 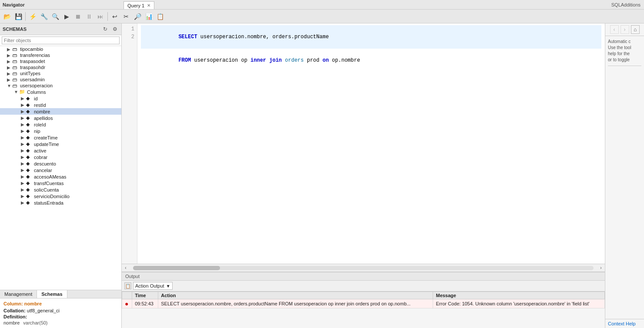 I want to click on search-button: 🔎, so click(x=137, y=17).